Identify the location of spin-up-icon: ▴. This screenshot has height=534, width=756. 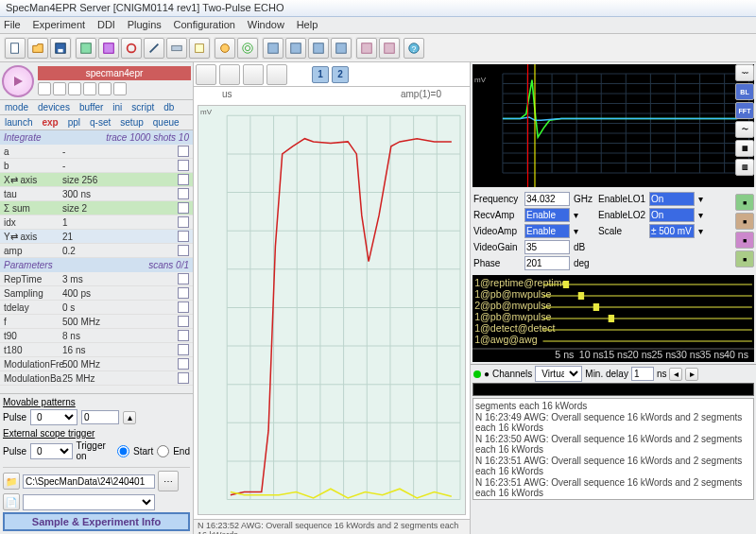
(129, 418).